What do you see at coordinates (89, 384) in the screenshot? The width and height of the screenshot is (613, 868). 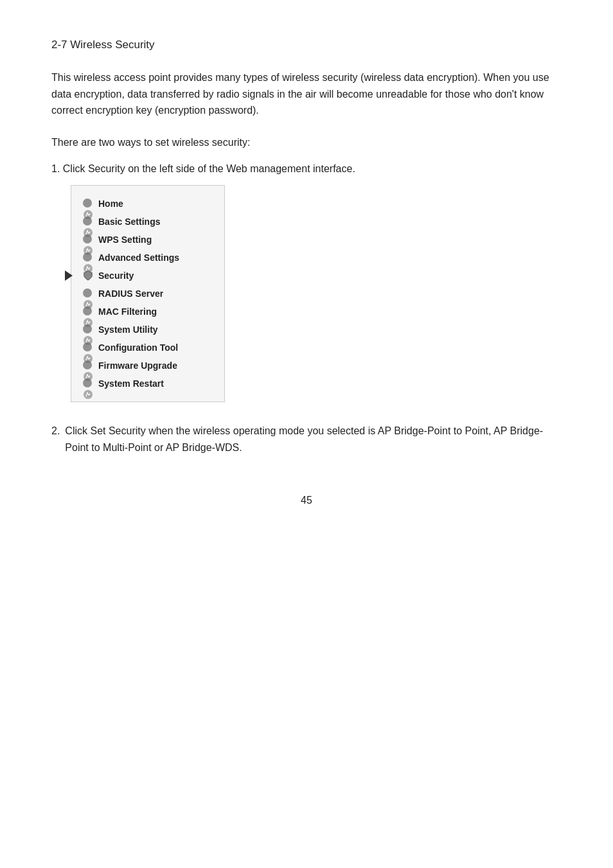 I see `system-restart-icon` at bounding box center [89, 384].